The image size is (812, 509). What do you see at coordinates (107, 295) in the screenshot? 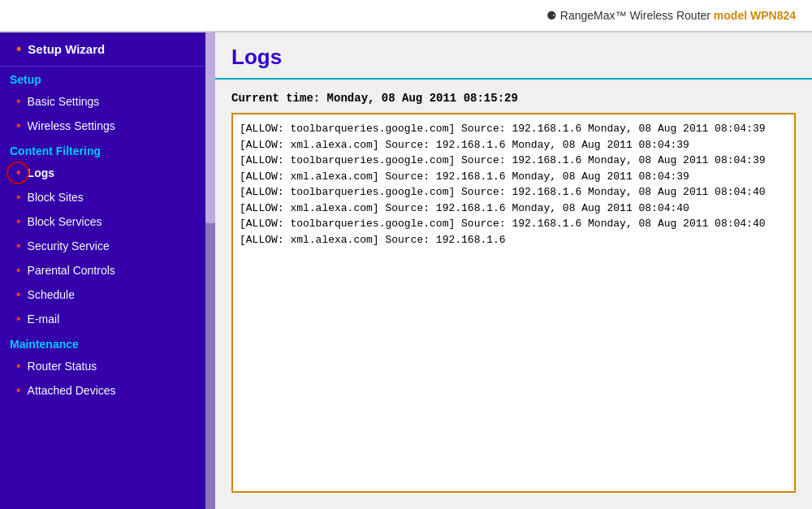
I see `sidebar-item-schedule: Schedule` at bounding box center [107, 295].